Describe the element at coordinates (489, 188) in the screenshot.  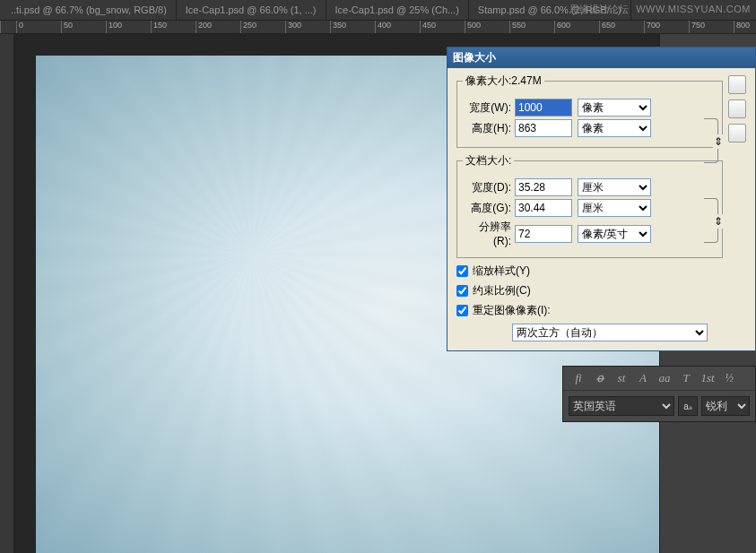
I see `doc-width-label: 宽度(D):` at that location.